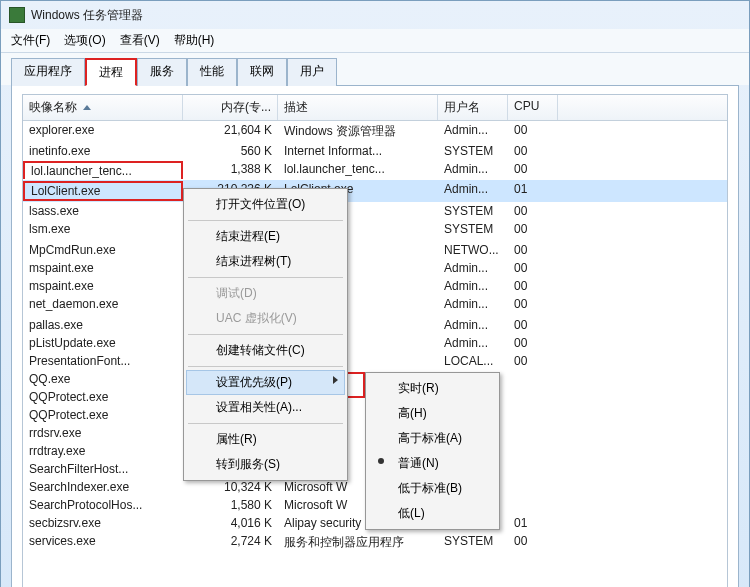 The image size is (750, 587). I want to click on mi-open-location: 打开文件位置(O), so click(266, 204).